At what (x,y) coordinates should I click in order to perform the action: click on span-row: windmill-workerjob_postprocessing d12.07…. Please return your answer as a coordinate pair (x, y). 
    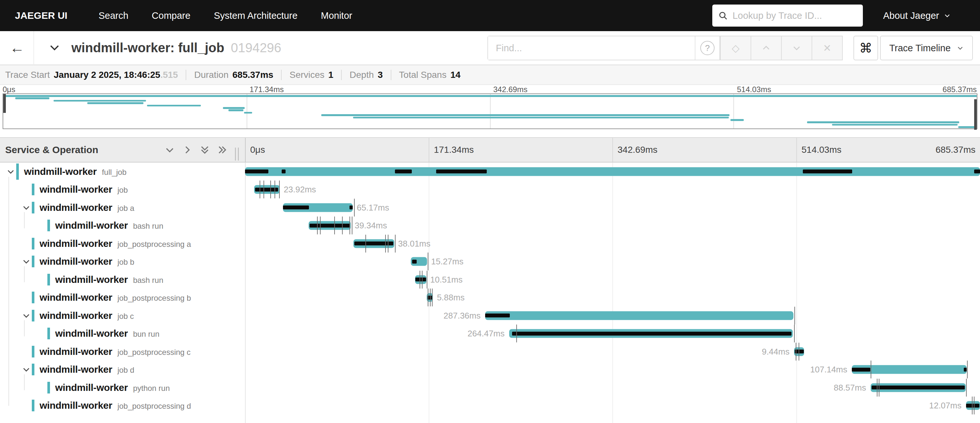
    Looking at the image, I should click on (490, 406).